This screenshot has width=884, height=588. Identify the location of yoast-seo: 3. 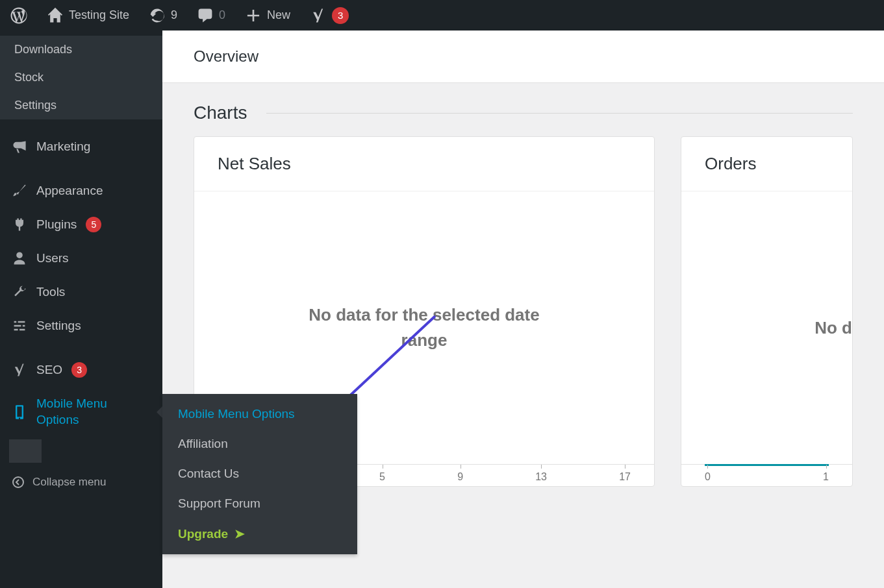
(329, 16).